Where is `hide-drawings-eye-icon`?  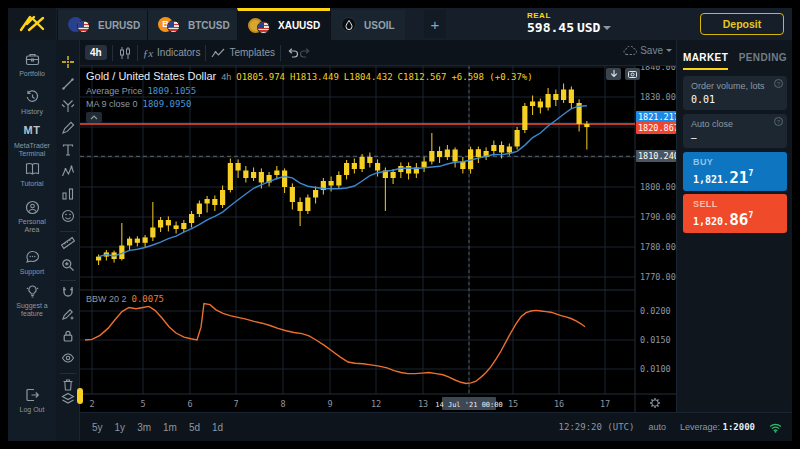
hide-drawings-eye-icon is located at coordinates (68, 358).